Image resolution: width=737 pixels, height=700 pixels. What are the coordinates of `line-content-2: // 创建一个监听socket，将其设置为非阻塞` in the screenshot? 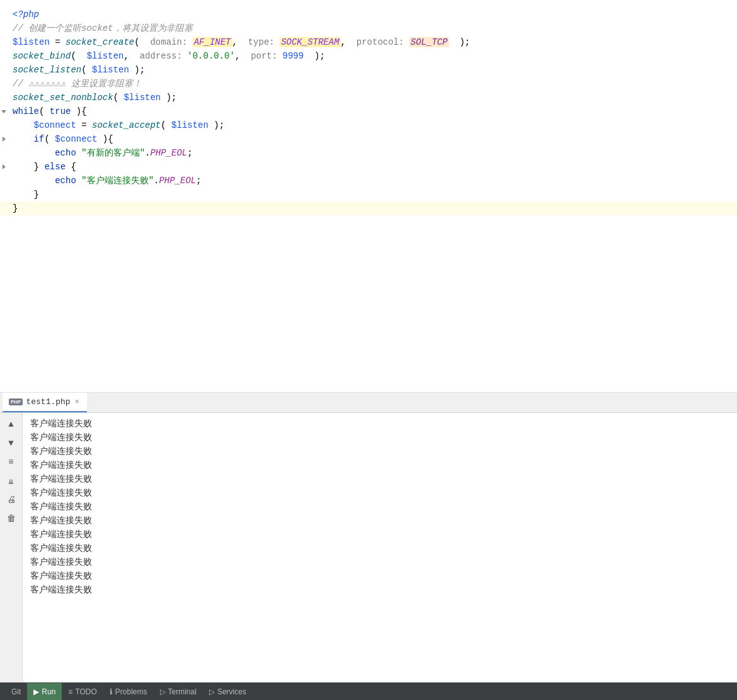 It's located at (100, 28).